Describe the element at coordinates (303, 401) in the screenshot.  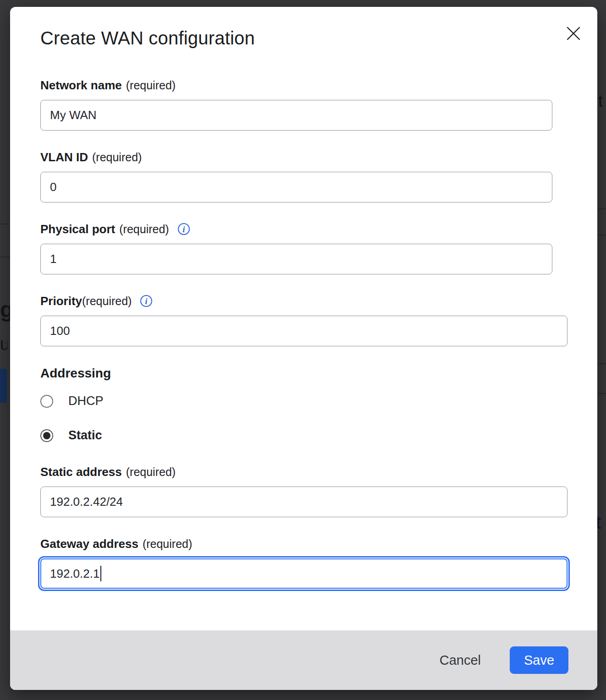
I see `radio-option-dhcp: DHCP` at that location.